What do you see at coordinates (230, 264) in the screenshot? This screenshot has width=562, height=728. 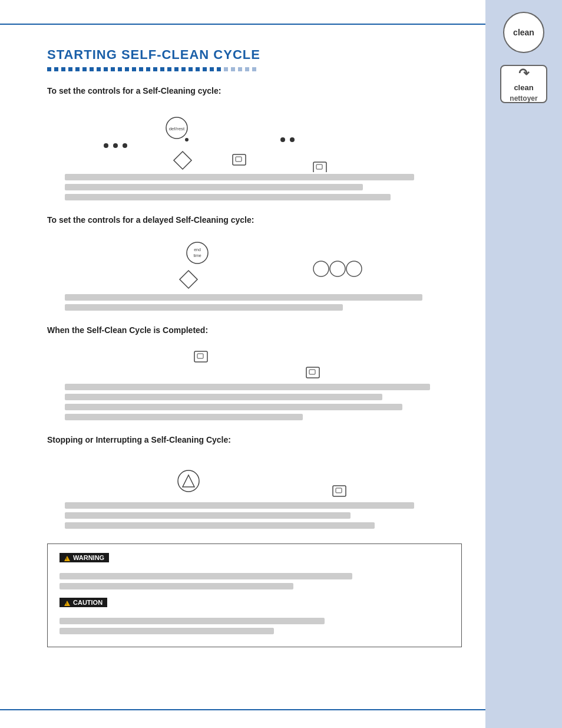 I see `diagram-svg-2: end time` at bounding box center [230, 264].